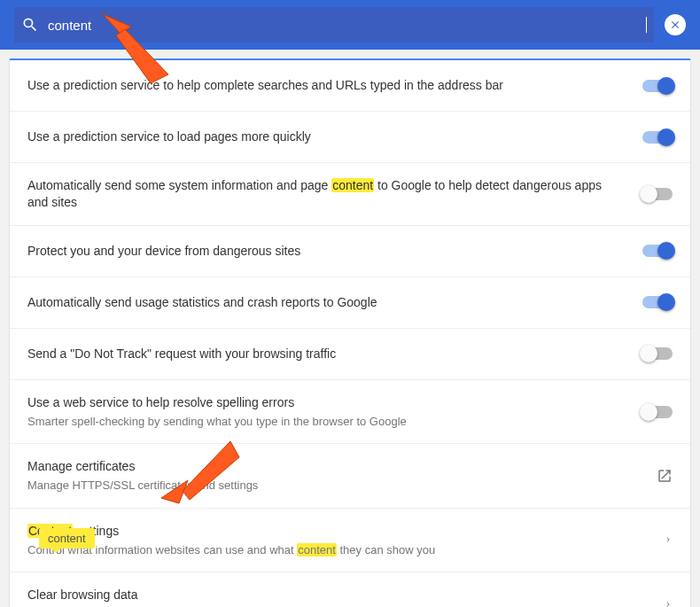  I want to click on setting-text: Use a prediction service to load pages m…, so click(335, 136).